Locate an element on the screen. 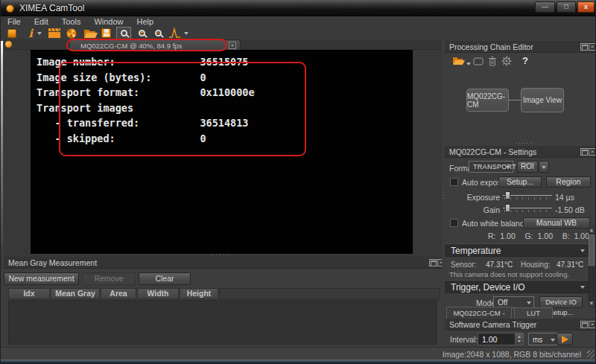  interval-spinbox: 1.00 is located at coordinates (501, 339).